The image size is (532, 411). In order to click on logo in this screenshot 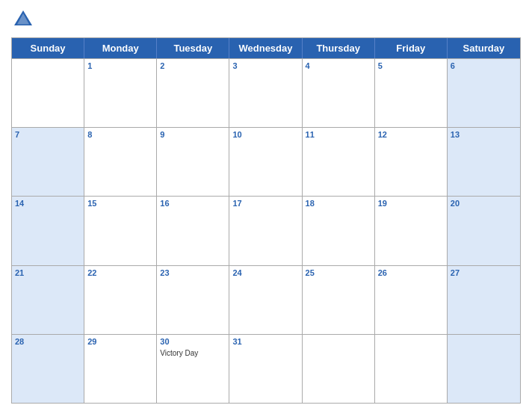, I will do `click(25, 19)`.